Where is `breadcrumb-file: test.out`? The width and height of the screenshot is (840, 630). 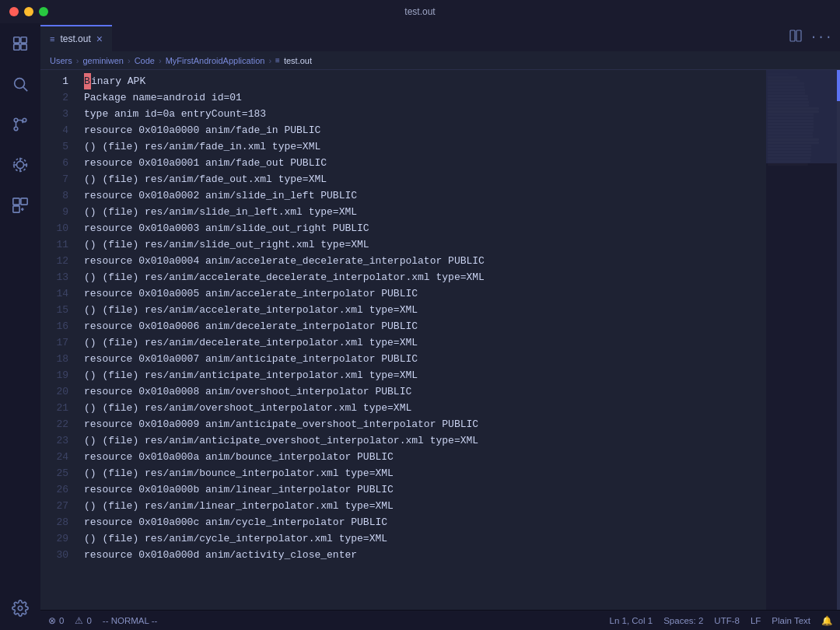 breadcrumb-file: test.out is located at coordinates (298, 61).